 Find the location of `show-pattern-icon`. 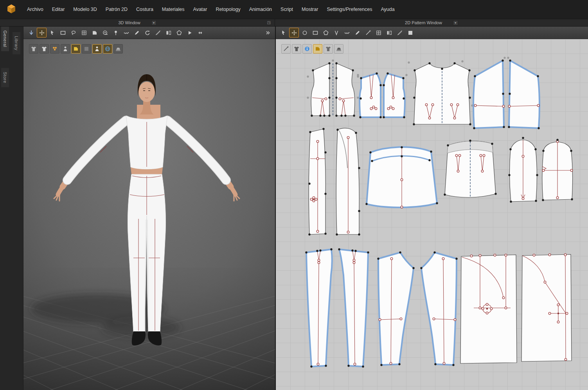

show-pattern-icon is located at coordinates (76, 49).